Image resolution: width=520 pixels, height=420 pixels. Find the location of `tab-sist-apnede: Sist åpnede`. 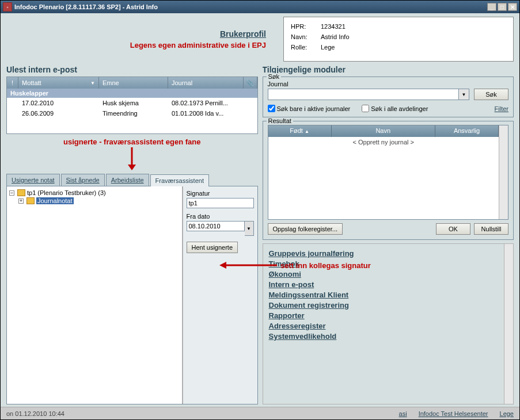

tab-sist-apnede: Sist åpnede is located at coordinates (83, 180).